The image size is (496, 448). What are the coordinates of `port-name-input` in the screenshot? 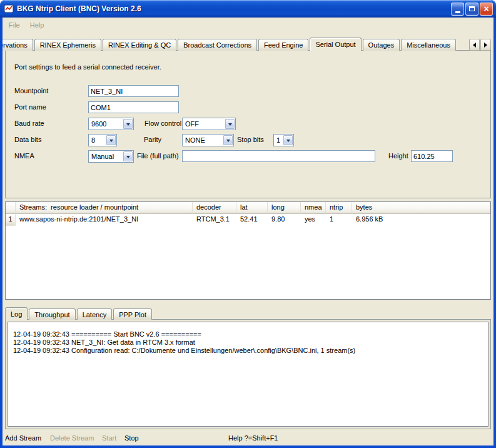 It's located at (134, 108).